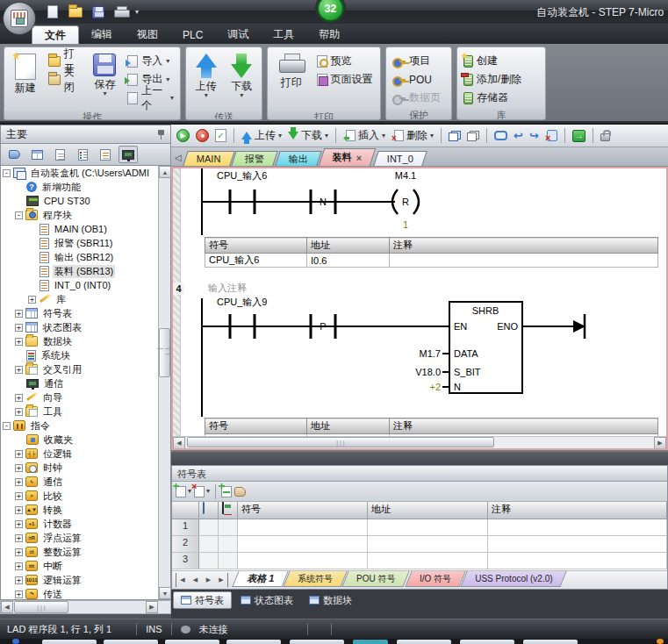 Image resolution: width=668 pixels, height=644 pixels. What do you see at coordinates (86, 285) in the screenshot?
I see `tree-item-int0: INT_0 (INT0)` at bounding box center [86, 285].